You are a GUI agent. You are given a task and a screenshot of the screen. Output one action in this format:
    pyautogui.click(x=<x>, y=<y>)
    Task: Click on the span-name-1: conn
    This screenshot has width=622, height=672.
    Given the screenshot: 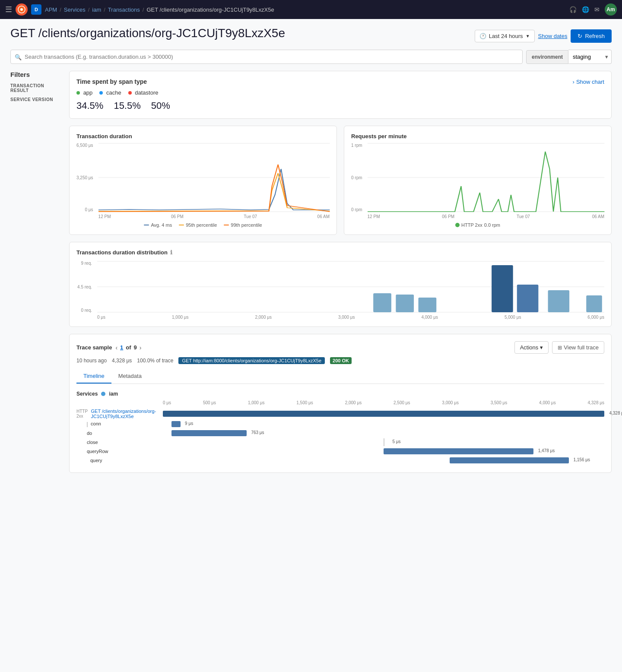 What is the action you would take?
    pyautogui.click(x=96, y=424)
    